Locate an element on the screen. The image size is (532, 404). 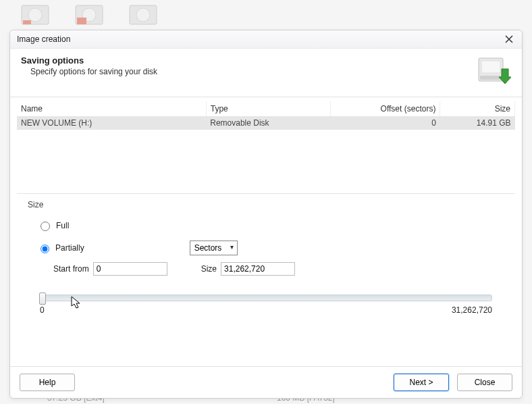
col-size: Size is located at coordinates (478, 109).